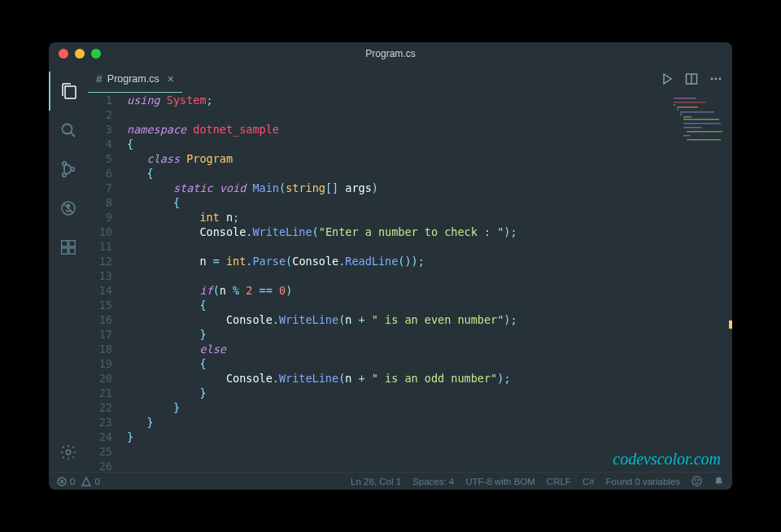  Describe the element at coordinates (430, 100) in the screenshot. I see `code-line: using System;` at that location.